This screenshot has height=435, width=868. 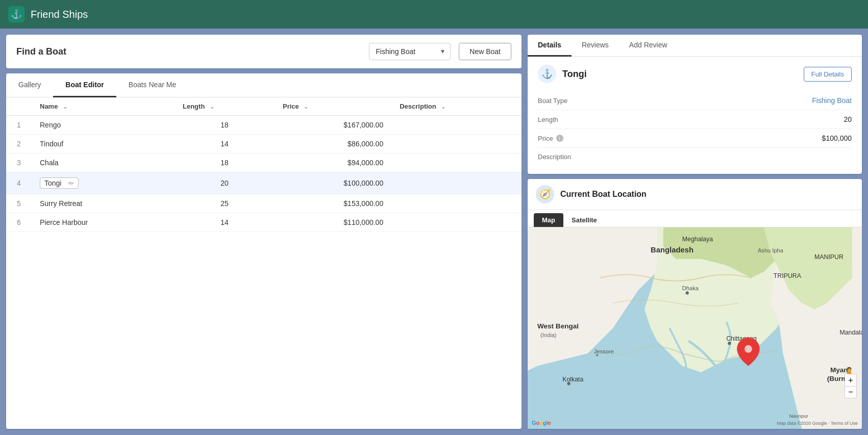 What do you see at coordinates (695, 101) in the screenshot?
I see `detail-row-boat-type: Boat Type Fishing Boat` at bounding box center [695, 101].